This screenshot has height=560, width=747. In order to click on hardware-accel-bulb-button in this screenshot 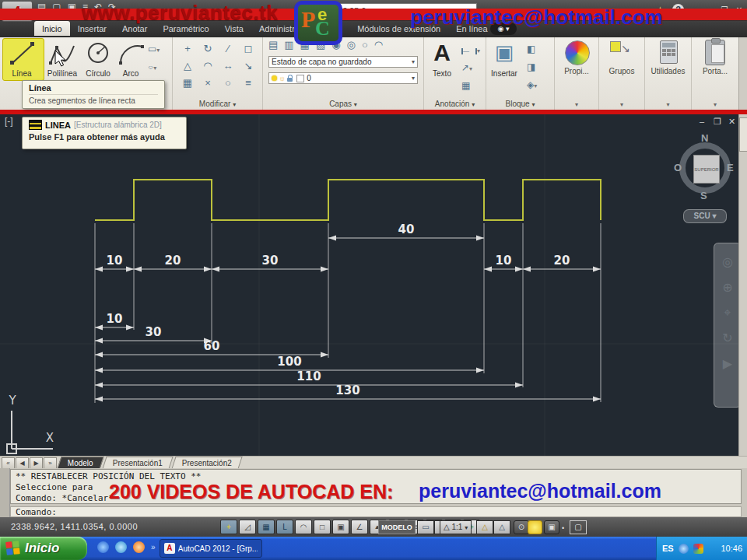, I will do `click(535, 527)`.